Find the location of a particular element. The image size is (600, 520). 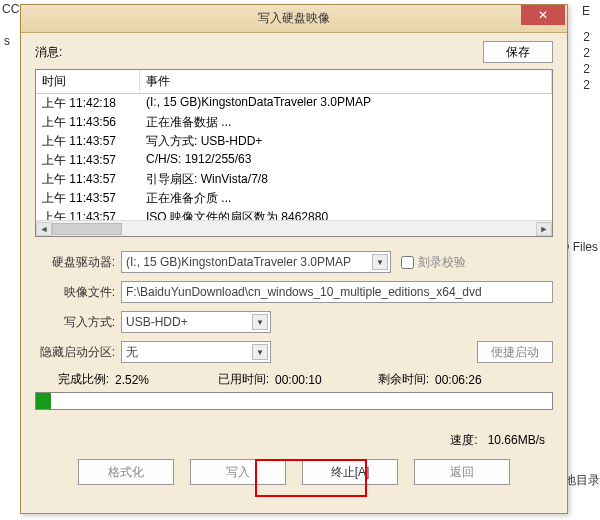

message-label: 消息: is located at coordinates (259, 52).